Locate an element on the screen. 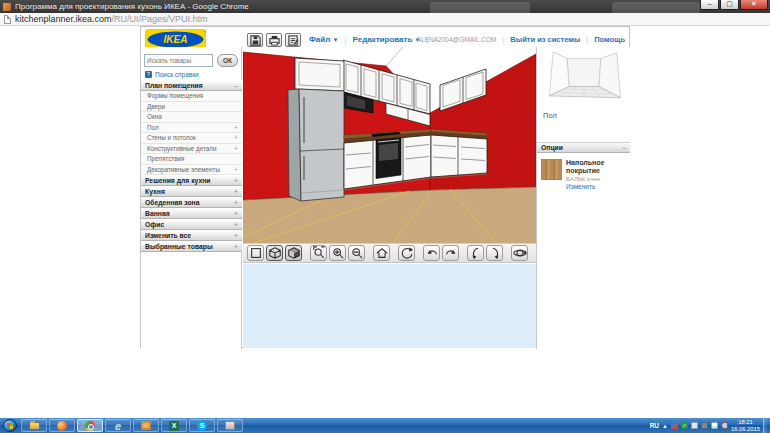 The height and width of the screenshot is (433, 770). undo-icon is located at coordinates (432, 253).